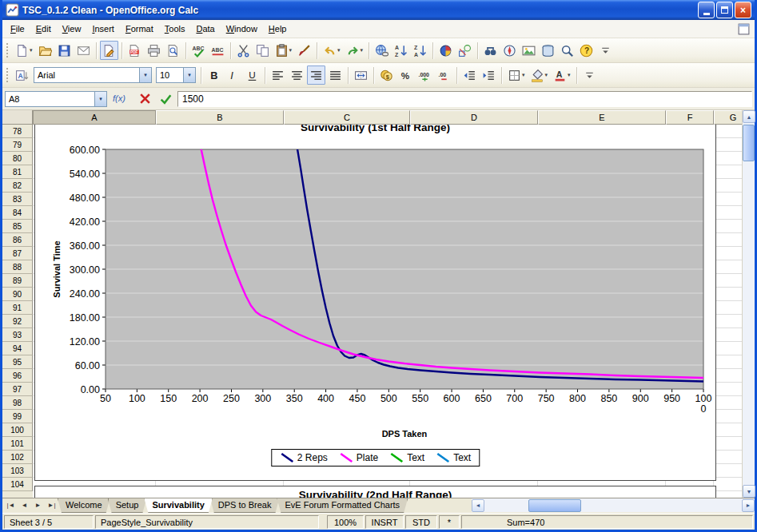  I want to click on menu-format: Format, so click(139, 29).